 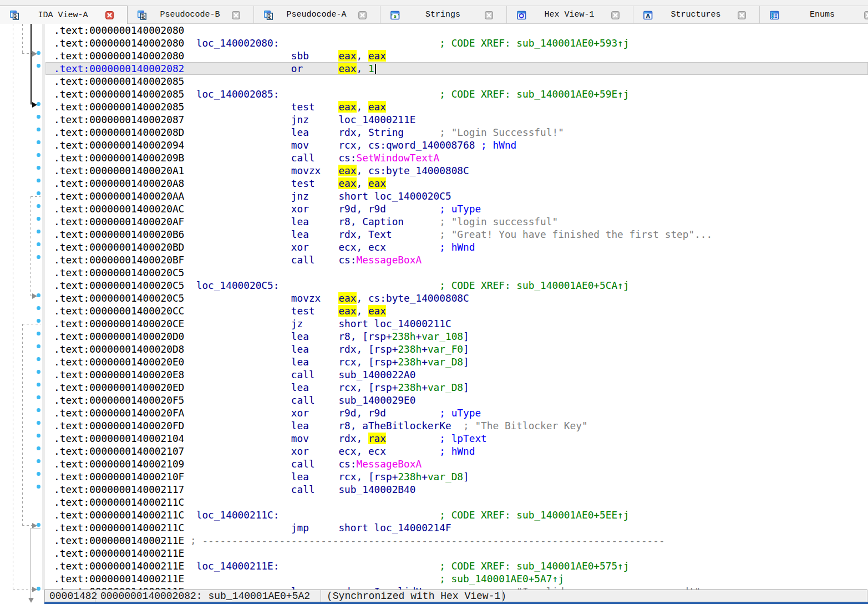 What do you see at coordinates (434, 464) in the screenshot?
I see `listing-line: .text:0000000140002109 call cs:MessageBo…` at bounding box center [434, 464].